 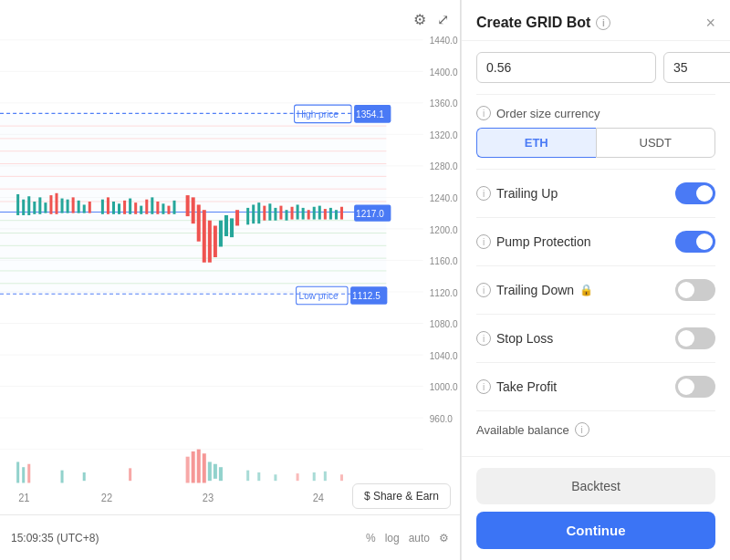 What do you see at coordinates (695, 290) in the screenshot?
I see `trailing-down-toggle` at bounding box center [695, 290].